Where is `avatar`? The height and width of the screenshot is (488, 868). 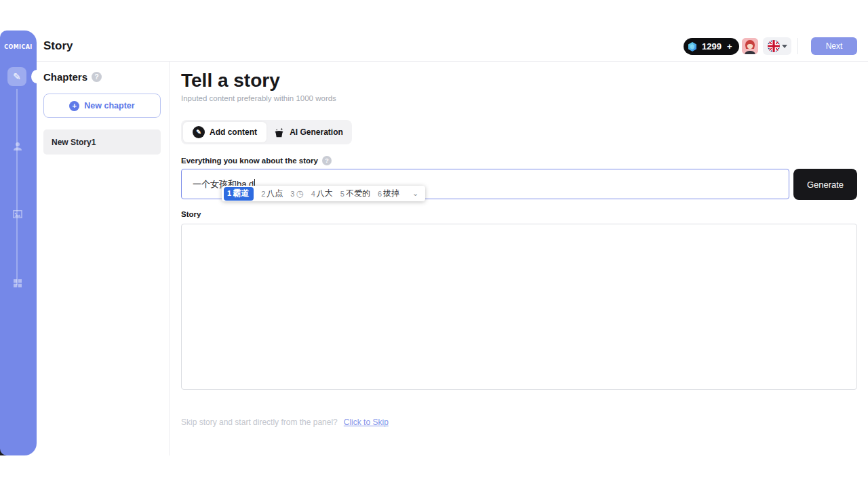 avatar is located at coordinates (750, 46).